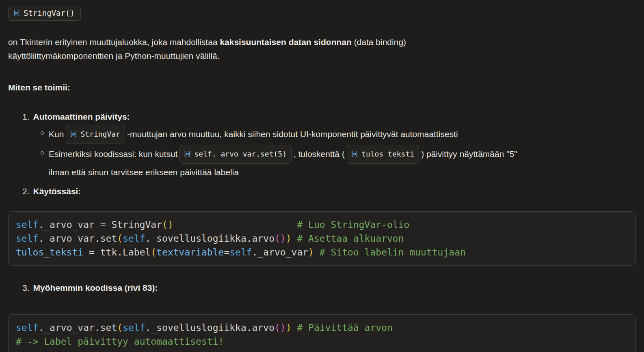 This screenshot has width=644, height=352. What do you see at coordinates (350, 238) in the screenshot?
I see `code-token: # Asettaa alkuarvon` at bounding box center [350, 238].